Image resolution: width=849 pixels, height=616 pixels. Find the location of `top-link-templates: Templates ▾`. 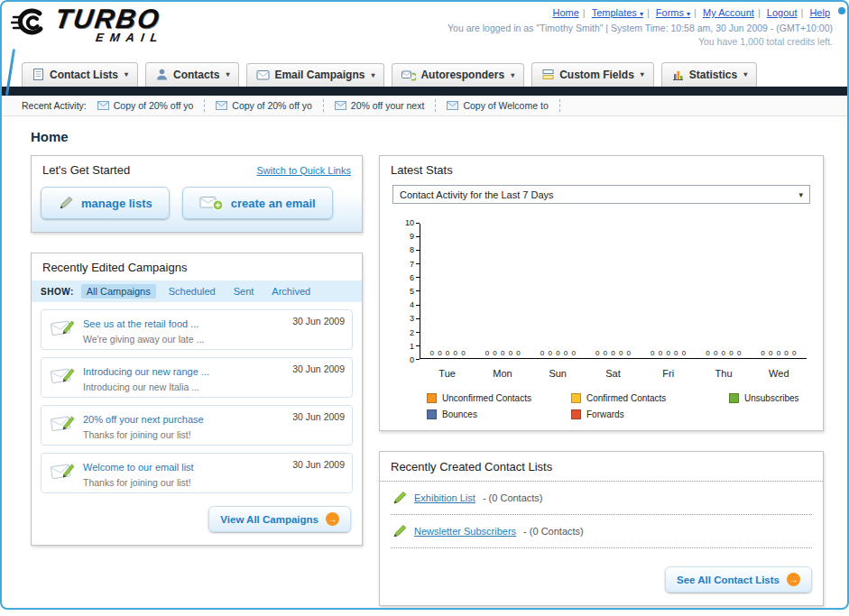

top-link-templates: Templates ▾ is located at coordinates (617, 13).